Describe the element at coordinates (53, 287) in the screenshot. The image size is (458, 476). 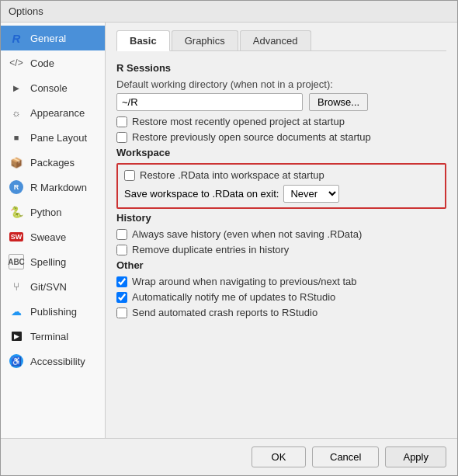
I see `sidebar-item-git-svn: ⑂ Git/SVN` at that location.